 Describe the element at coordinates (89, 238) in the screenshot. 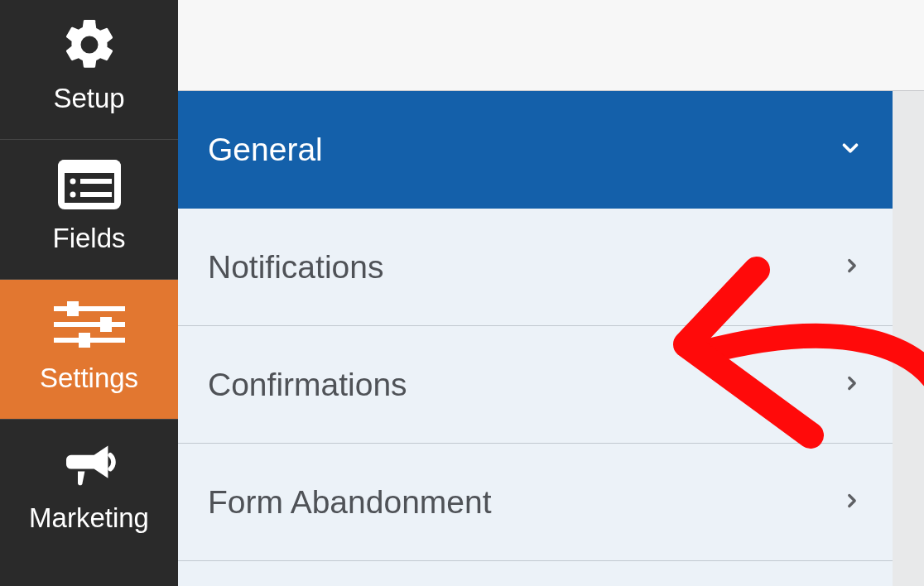

I see `sidebar-item-label: Fields` at that location.